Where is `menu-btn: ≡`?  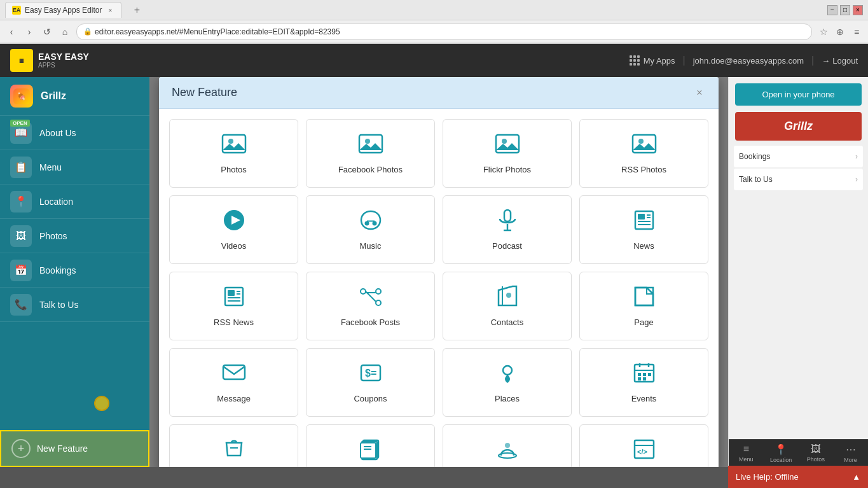
menu-btn: ≡ is located at coordinates (857, 32).